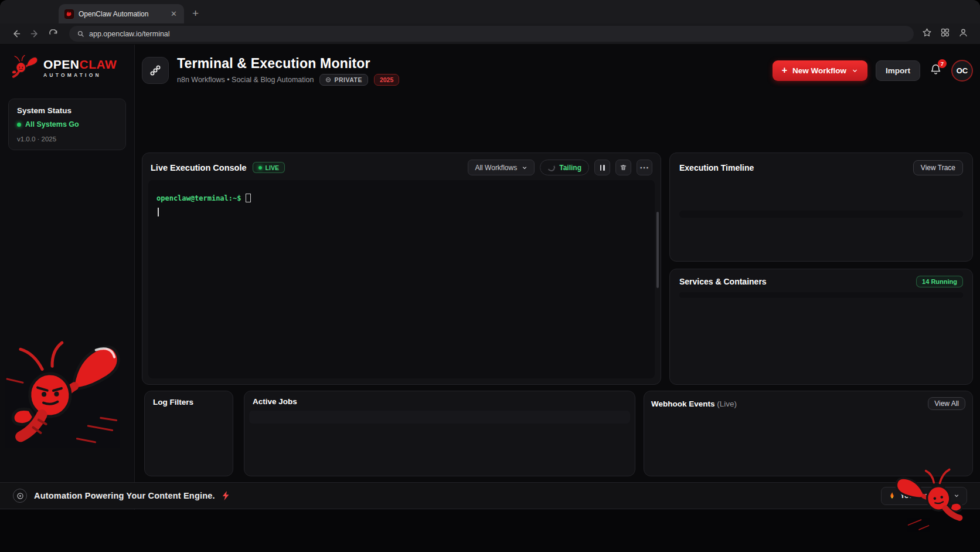  Describe the element at coordinates (121, 14) in the screenshot. I see `browser-tab: OpenClaw Automation ✕` at that location.